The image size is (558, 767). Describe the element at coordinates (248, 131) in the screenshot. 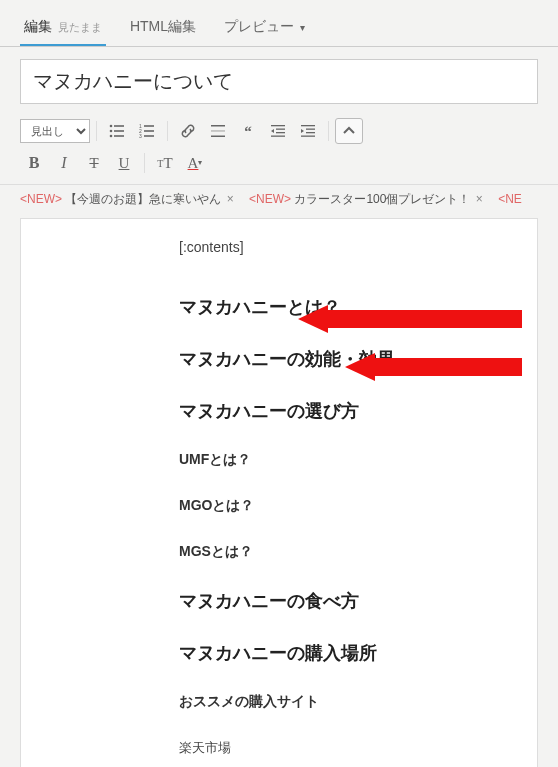

I see `quote-button: “` at that location.